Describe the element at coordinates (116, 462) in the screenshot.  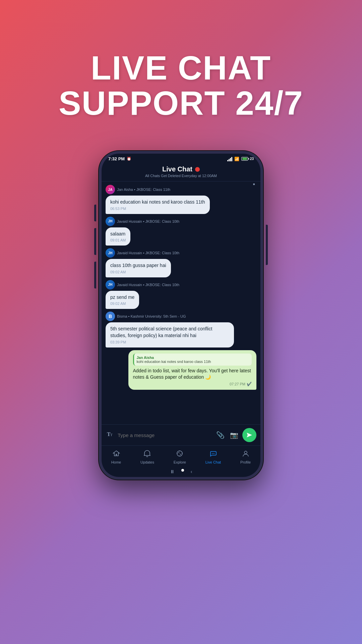
I see `nav-home-label: Home` at that location.